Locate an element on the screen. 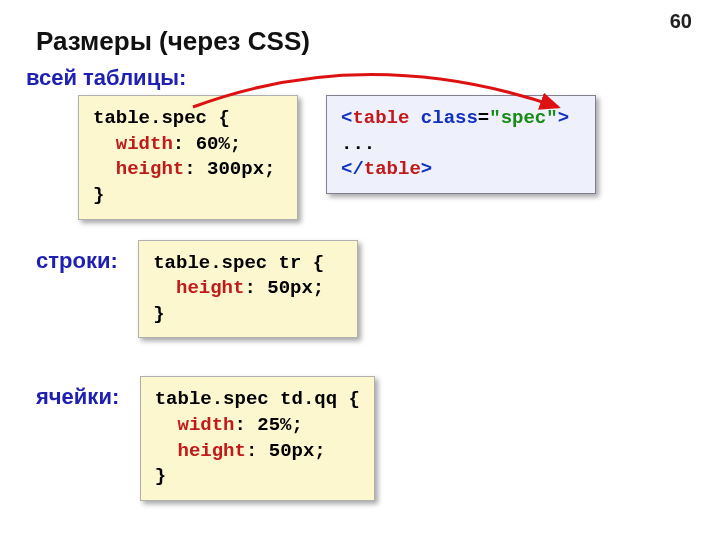 This screenshot has width=720, height=540. codebox-row-css: table.spec tr { height: 50px; } is located at coordinates (248, 290).